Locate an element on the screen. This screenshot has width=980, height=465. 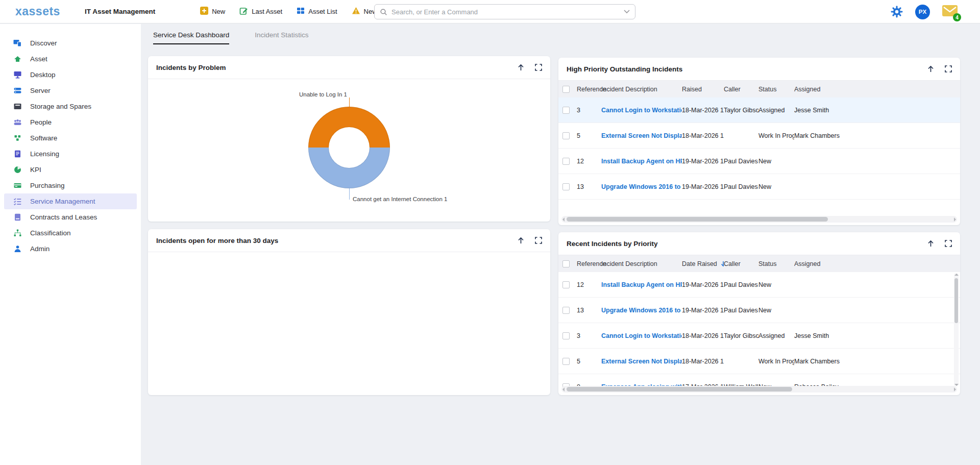
cell-reference: 13 is located at coordinates (589, 187).